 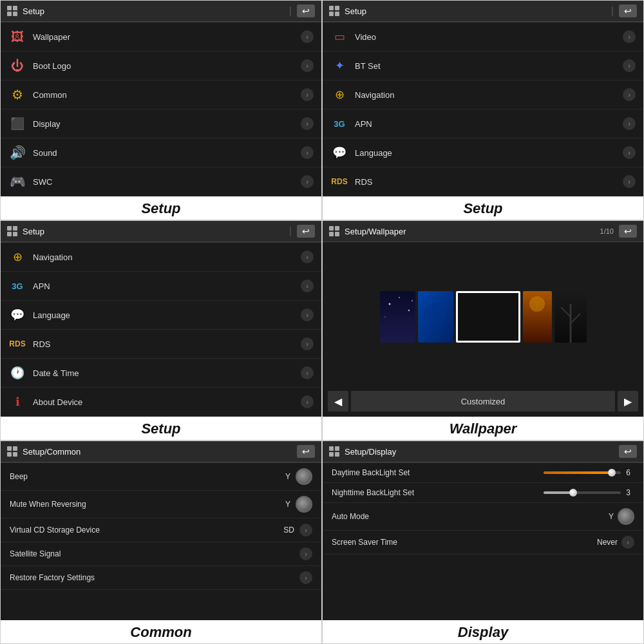 I want to click on common-item-beep: Beep Y, so click(x=161, y=477).